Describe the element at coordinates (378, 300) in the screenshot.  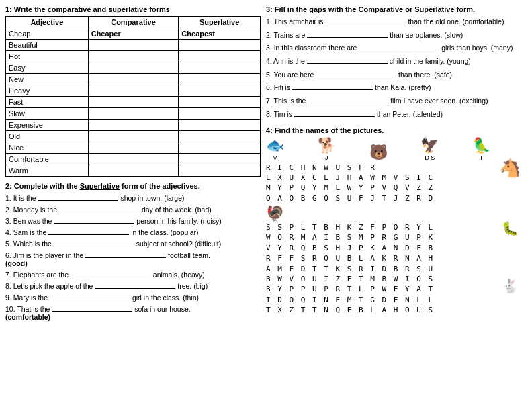
I see `list-item: I D O Q I N E M T G D F N L L` at that location.